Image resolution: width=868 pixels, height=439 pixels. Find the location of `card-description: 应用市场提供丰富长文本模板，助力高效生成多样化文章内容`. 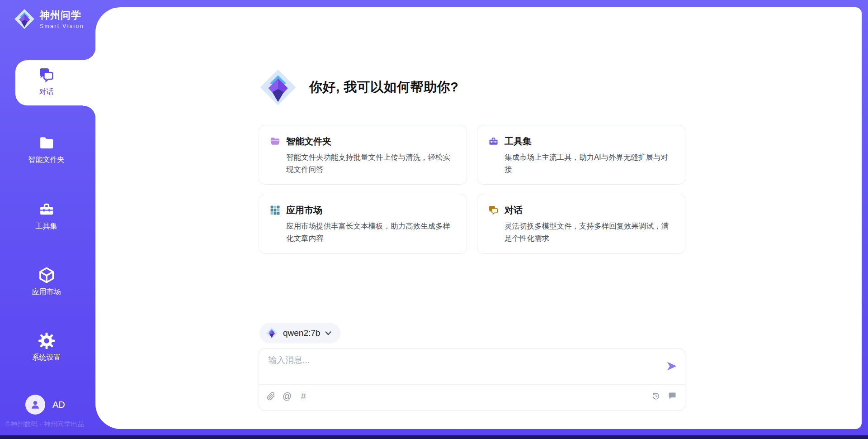

card-description: 应用市场提供丰富长文本模板，助力高效生成多样化文章内容 is located at coordinates (371, 232).